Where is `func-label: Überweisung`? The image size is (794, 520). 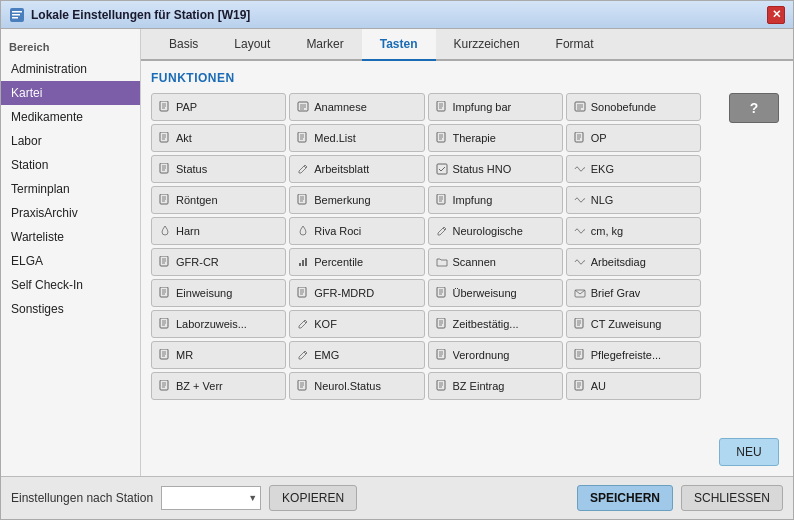 func-label: Überweisung is located at coordinates (485, 293).